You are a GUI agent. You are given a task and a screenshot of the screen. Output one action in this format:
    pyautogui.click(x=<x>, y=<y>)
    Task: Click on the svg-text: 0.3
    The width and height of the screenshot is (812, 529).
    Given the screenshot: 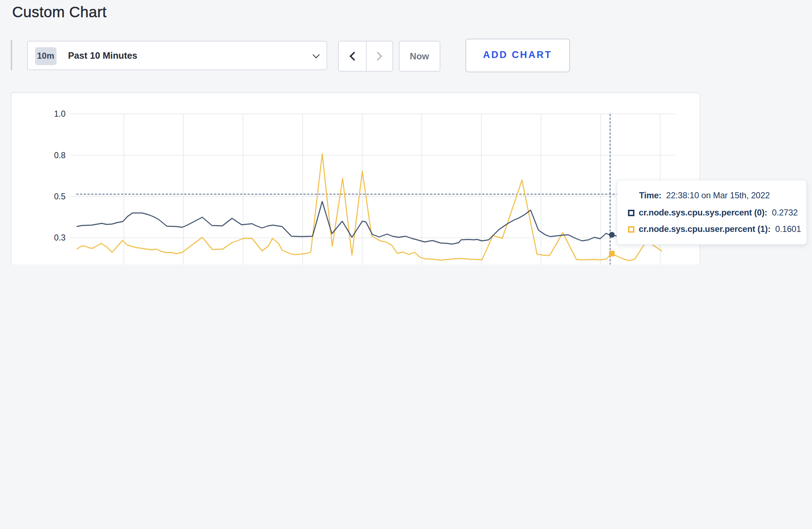 What is the action you would take?
    pyautogui.click(x=60, y=238)
    